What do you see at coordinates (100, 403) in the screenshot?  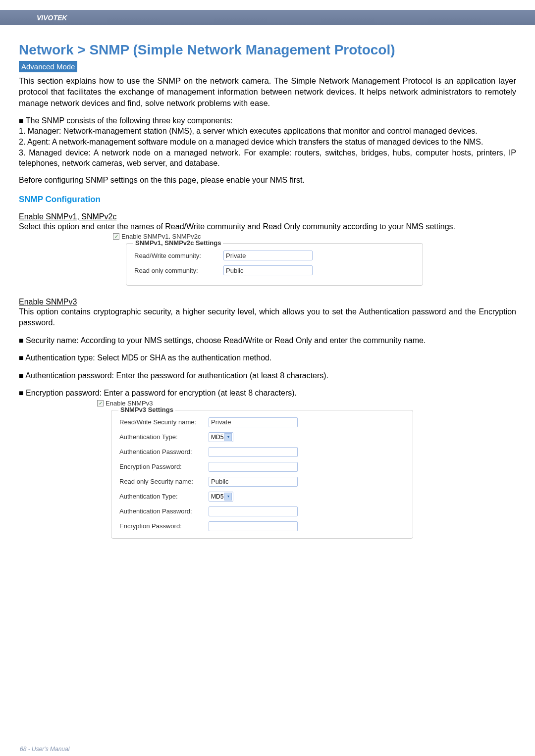 I see `checkbox-v3: ✓` at bounding box center [100, 403].